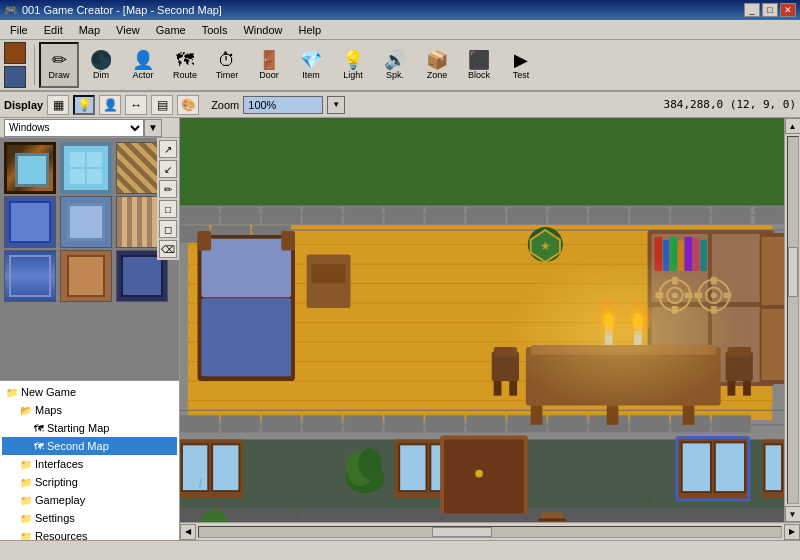 The image size is (800, 560). What do you see at coordinates (479, 65) in the screenshot?
I see `block-button: ⬛ Block` at bounding box center [479, 65].